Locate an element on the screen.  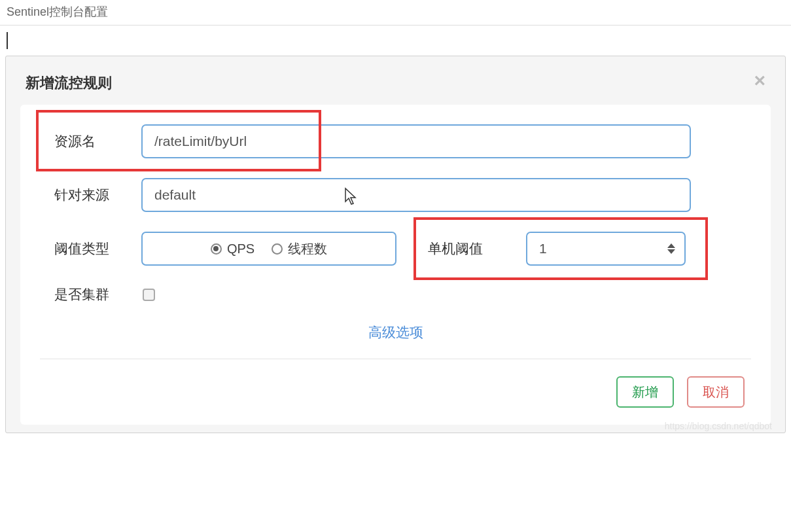
text-caret is located at coordinates (7, 41).